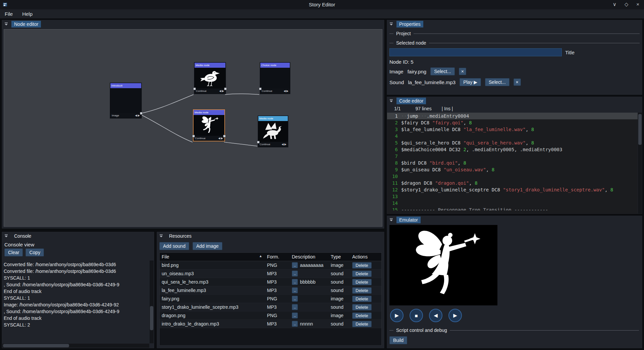  I want to click on table-row: bird.pngPNG..aaaaaaaaaimageDelete, so click(270, 266).